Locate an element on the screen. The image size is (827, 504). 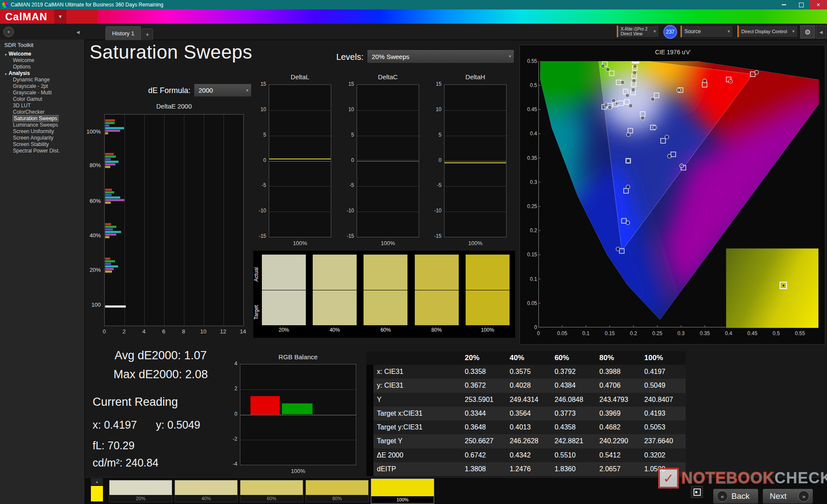
current-fl: fL: 70.29 is located at coordinates (114, 445).